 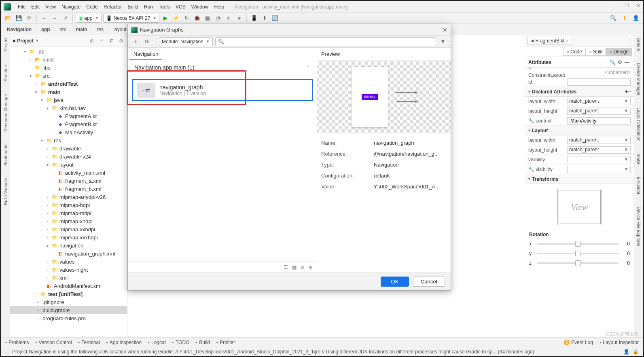 What do you see at coordinates (164, 7) in the screenshot?
I see `menu-tools: Tools` at bounding box center [164, 7].